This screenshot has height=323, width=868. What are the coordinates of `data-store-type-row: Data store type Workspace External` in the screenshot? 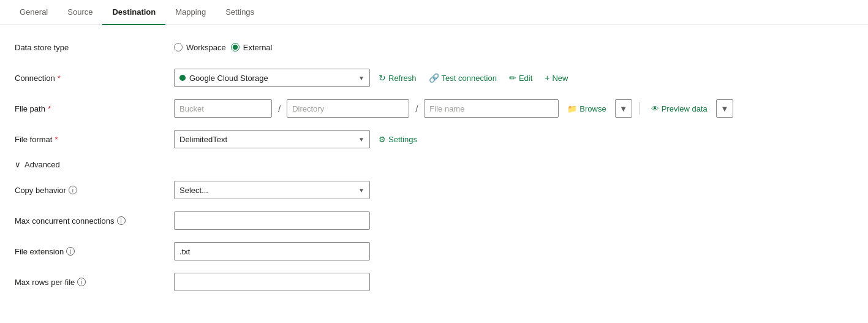 It's located at (434, 47).